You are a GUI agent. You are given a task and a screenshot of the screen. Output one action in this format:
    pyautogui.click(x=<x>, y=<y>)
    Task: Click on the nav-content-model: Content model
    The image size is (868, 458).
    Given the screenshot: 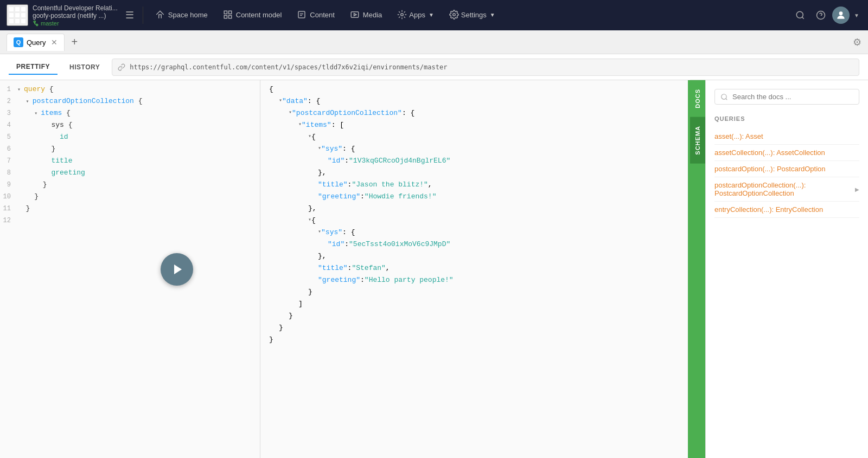 What is the action you would take?
    pyautogui.click(x=253, y=15)
    